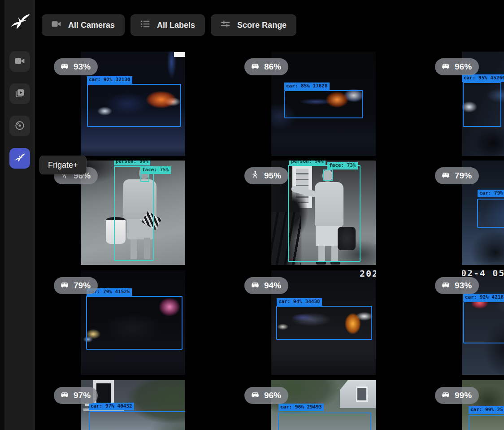  I want to click on all-labels-filter-button: All Labels, so click(168, 25).